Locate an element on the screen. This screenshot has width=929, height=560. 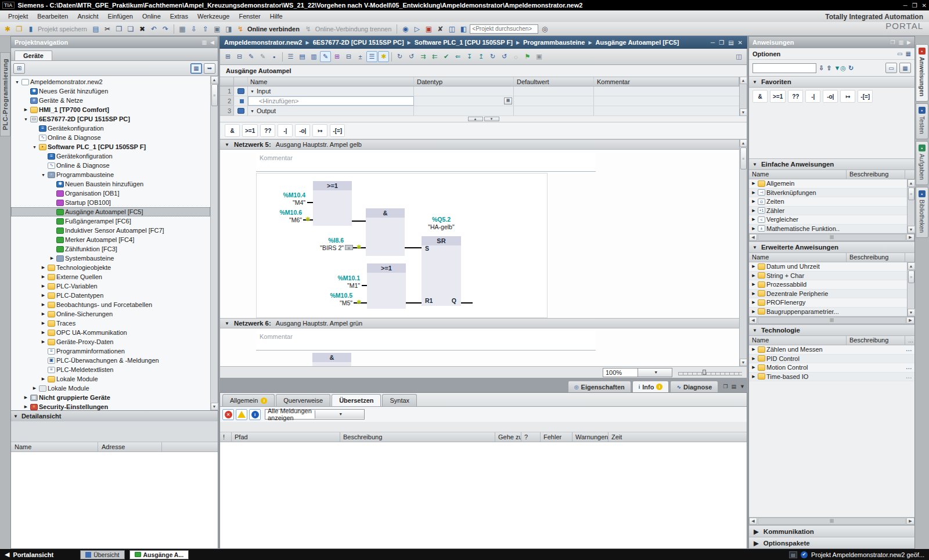
tree-item-neues-gerät-hinzufügen: ✱Neues Gerät hinzufügen is located at coordinates (110, 91).